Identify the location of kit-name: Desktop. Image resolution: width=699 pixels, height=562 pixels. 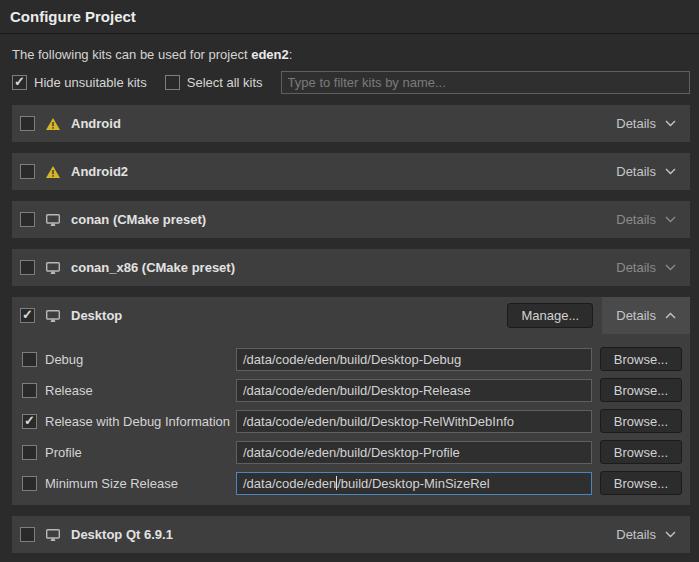
(96, 316).